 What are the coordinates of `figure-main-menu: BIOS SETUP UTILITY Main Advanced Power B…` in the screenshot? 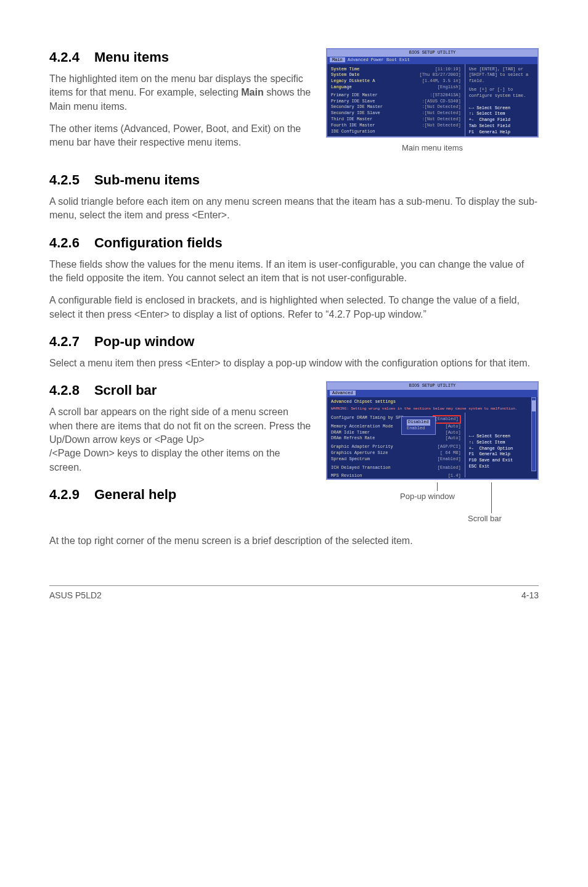 It's located at (433, 101).